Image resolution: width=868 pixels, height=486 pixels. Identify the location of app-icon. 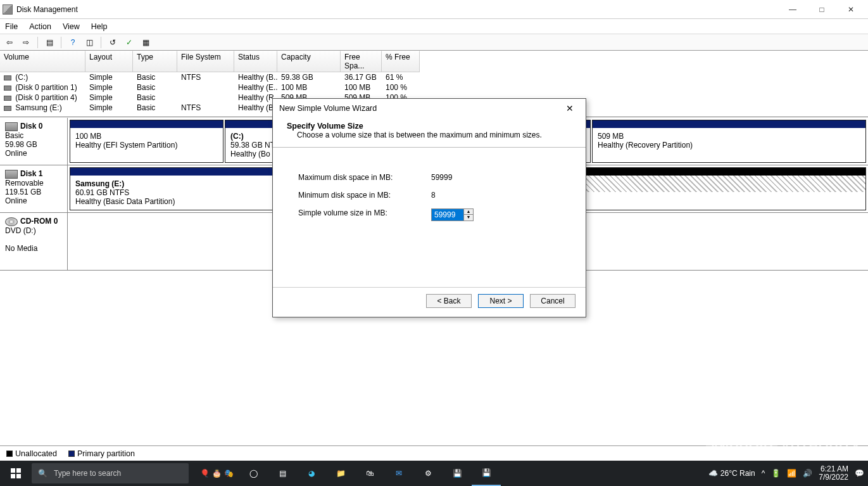
(8, 10).